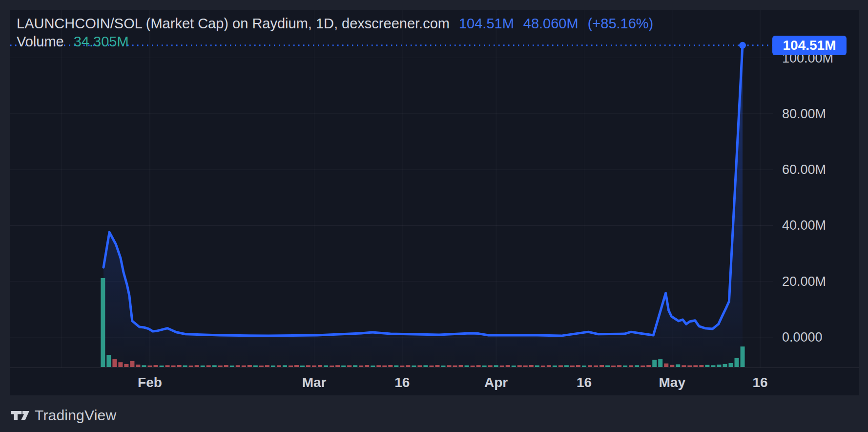 The image size is (868, 432). What do you see at coordinates (809, 45) in the screenshot?
I see `last-price-label: 104.51M` at bounding box center [809, 45].